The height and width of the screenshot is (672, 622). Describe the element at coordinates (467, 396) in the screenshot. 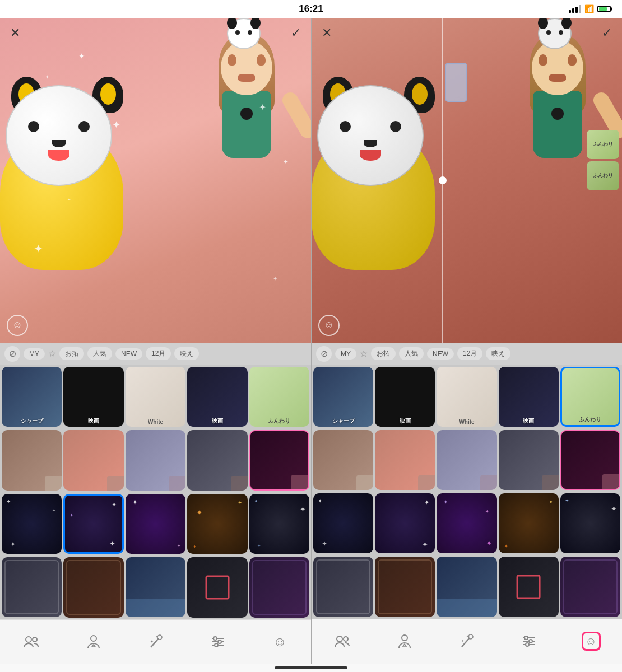

I see `right-filter-row1: シャープ 映画 White 映画 ふんわり` at that location.